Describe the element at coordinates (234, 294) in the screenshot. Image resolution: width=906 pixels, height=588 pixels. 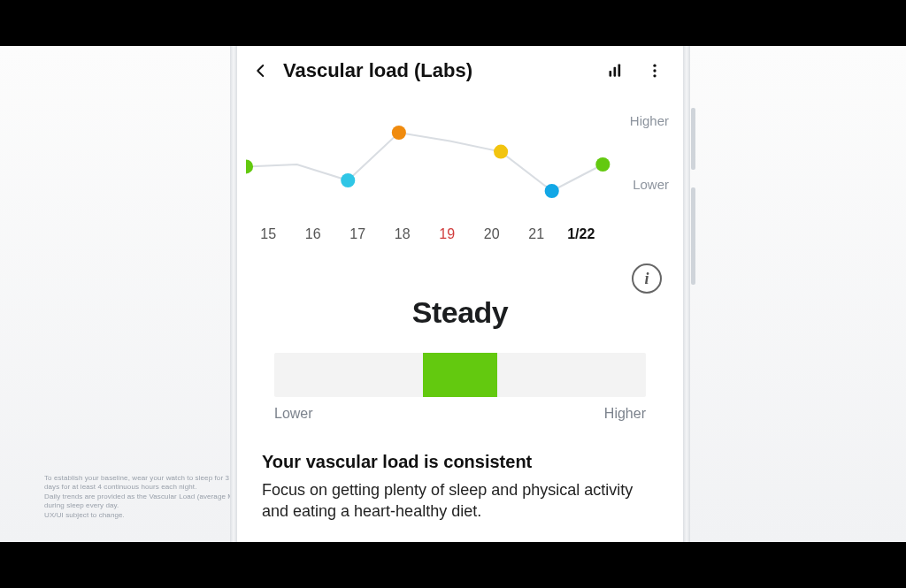
I see `phone-frame-left` at that location.